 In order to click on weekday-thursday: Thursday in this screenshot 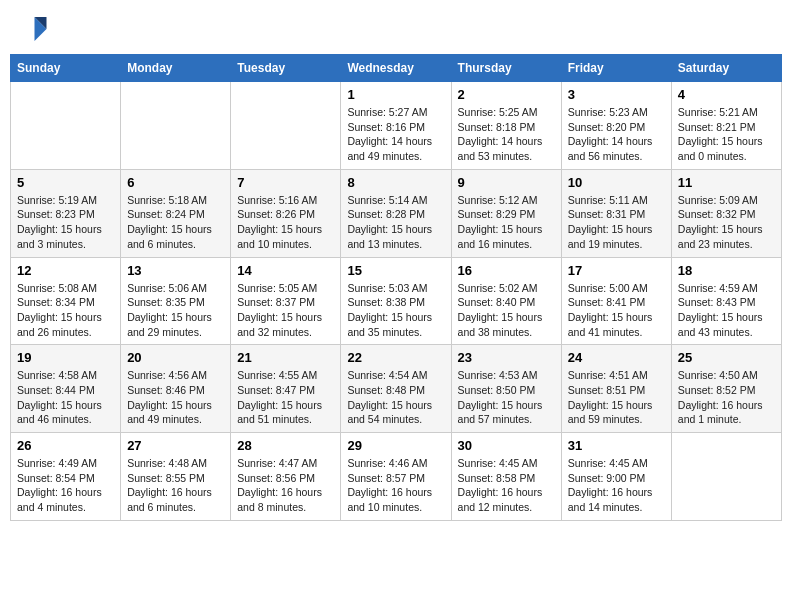, I will do `click(506, 68)`.